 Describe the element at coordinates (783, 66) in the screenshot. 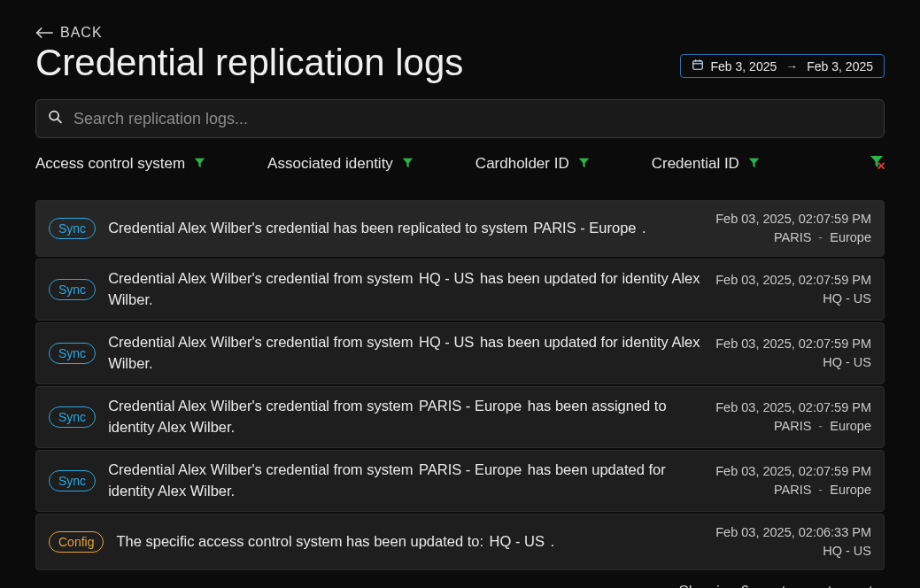

I see `date-range-picker: Feb 3, 2025 → Feb 3, 2025` at that location.